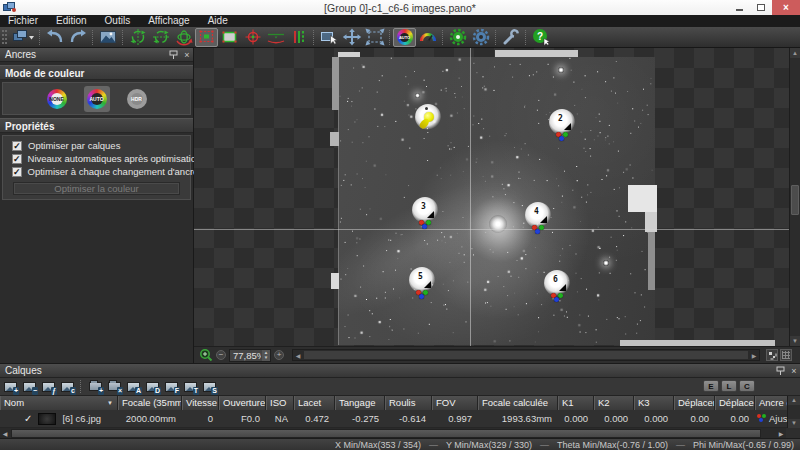 The height and width of the screenshot is (450, 800). I want to click on filter-d-button: D, so click(152, 386).